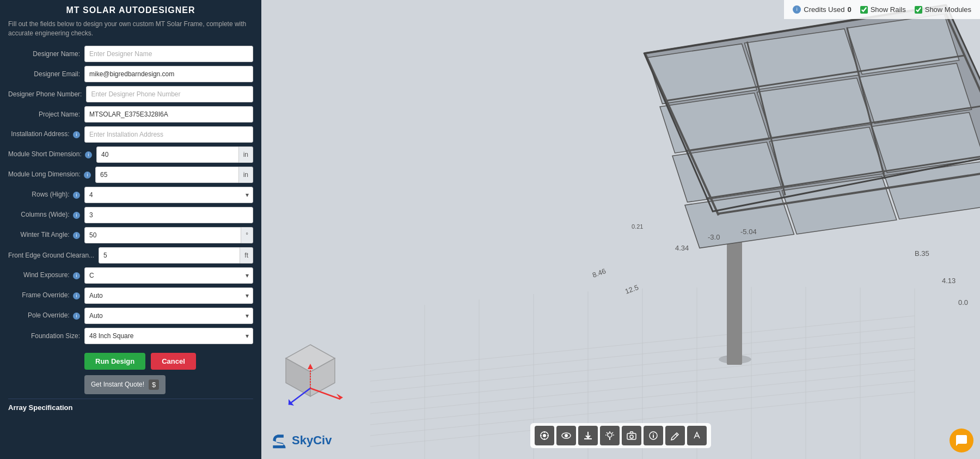 This screenshot has height=459, width=980. Describe the element at coordinates (125, 384) in the screenshot. I see `get-quote-button: Get Instant Quote! $` at that location.